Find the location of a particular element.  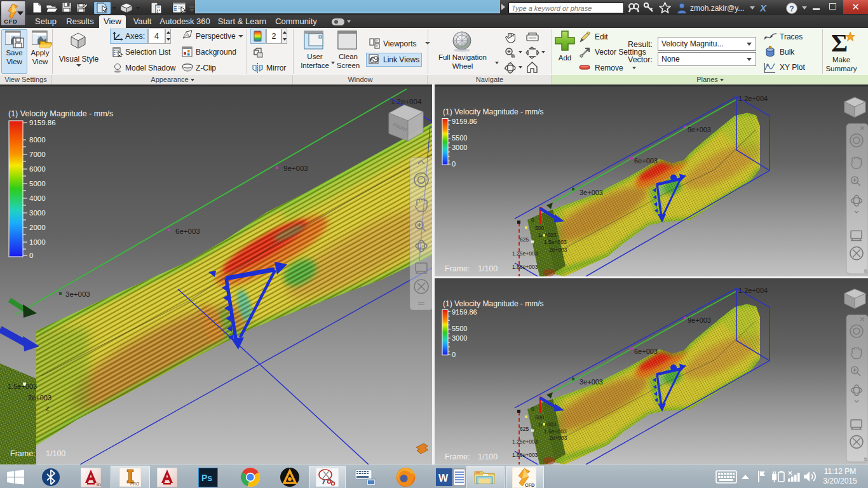

svg-text: 3000 is located at coordinates (37, 213).